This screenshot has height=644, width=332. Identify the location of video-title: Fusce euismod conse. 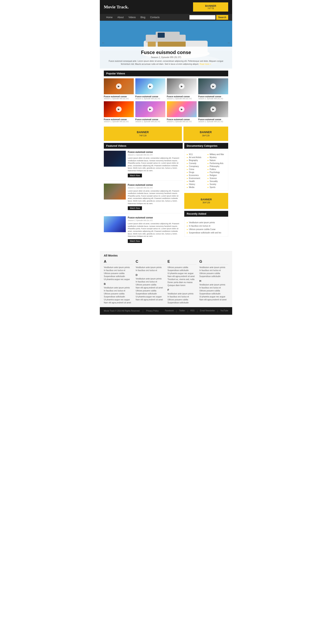
(182, 96).